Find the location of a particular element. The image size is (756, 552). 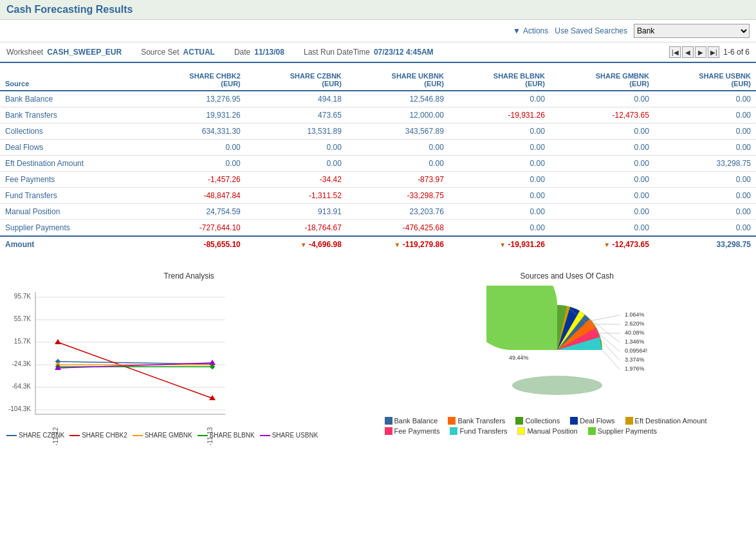

svg-text: 1.976% is located at coordinates (634, 369).